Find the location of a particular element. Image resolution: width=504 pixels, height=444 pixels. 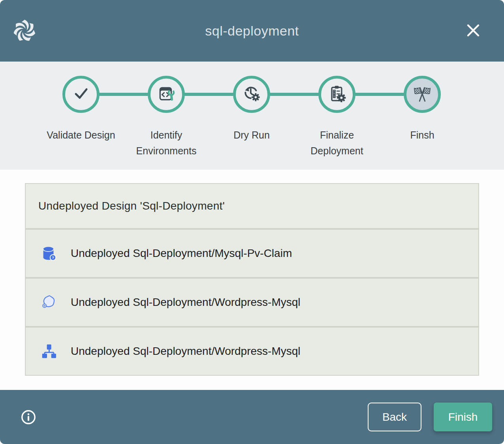

code-wrench-icon is located at coordinates (166, 94).